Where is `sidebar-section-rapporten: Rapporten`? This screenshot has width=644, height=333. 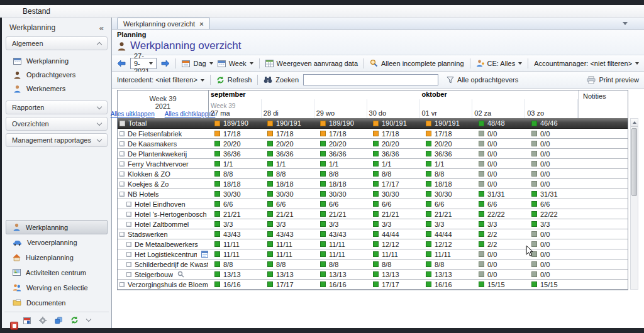
sidebar-section-rapporten: Rapporten is located at coordinates (57, 107).